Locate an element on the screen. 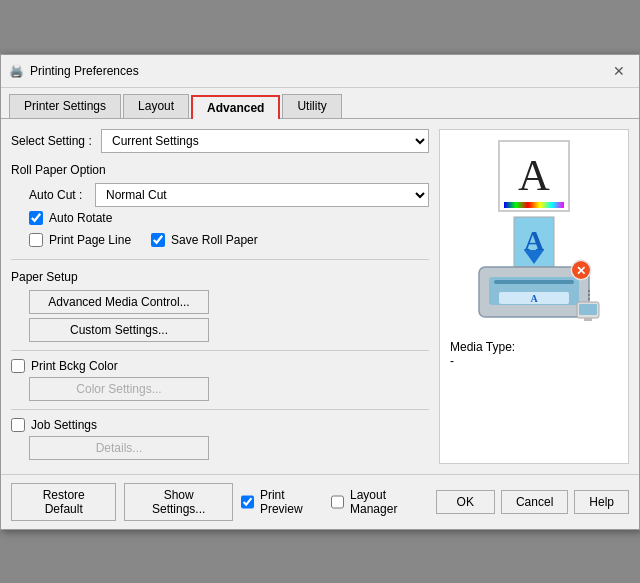  print-preview-label: Print Preview is located at coordinates (292, 502).